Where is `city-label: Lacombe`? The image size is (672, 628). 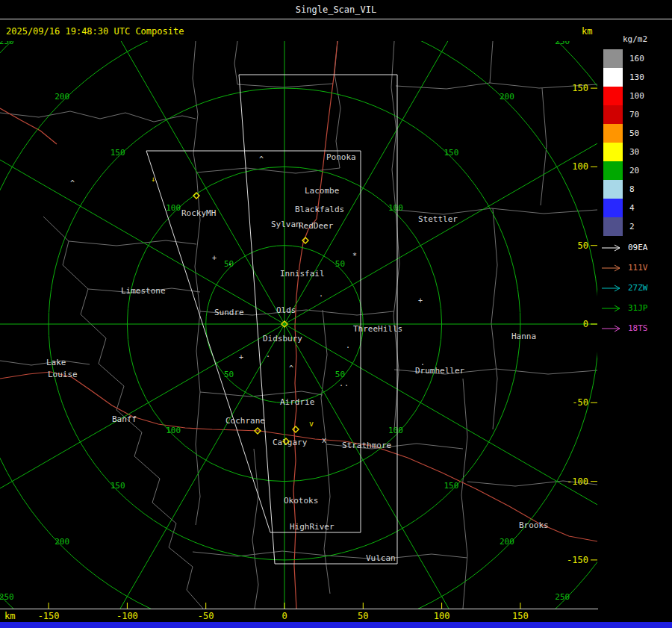 city-label: Lacombe is located at coordinates (322, 191).